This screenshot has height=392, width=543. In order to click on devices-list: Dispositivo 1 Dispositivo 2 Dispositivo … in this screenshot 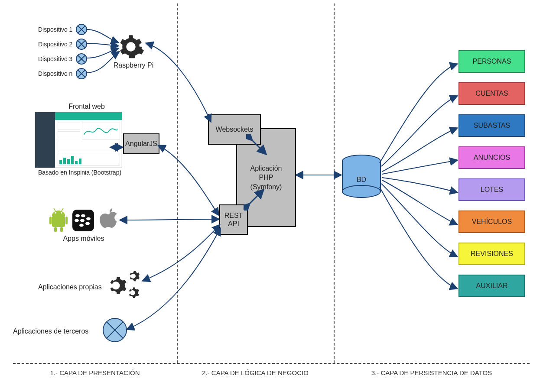, I will do `click(62, 52)`.